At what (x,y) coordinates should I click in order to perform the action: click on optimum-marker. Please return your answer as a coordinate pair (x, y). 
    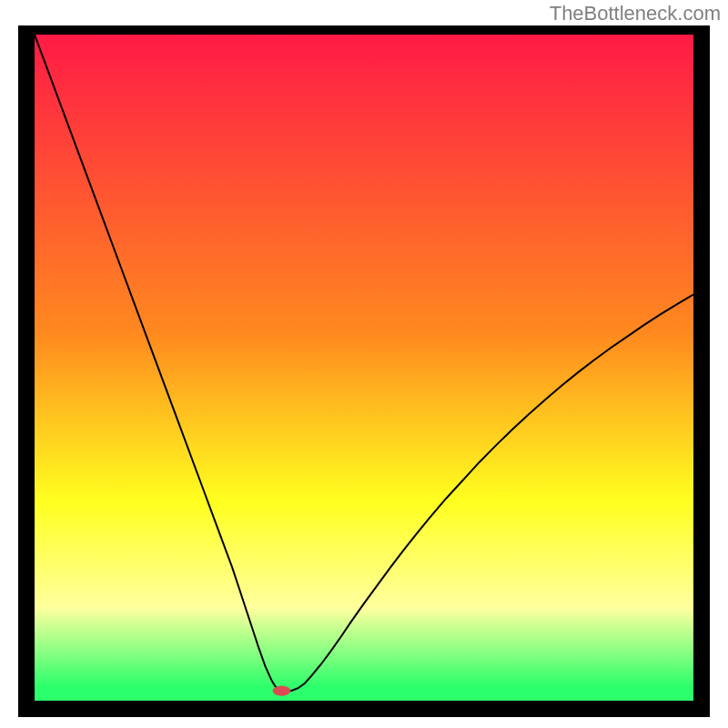
    Looking at the image, I should click on (282, 691).